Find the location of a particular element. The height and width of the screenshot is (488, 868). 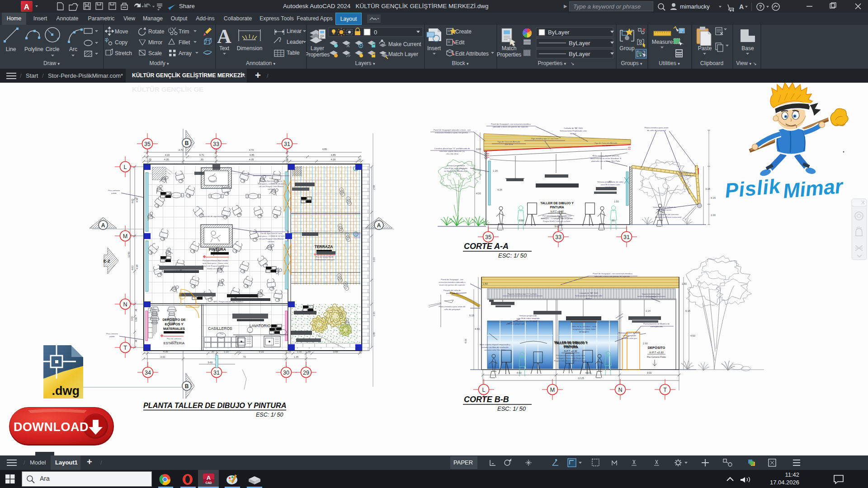

svg-text: Pislik is located at coordinates (753, 188).